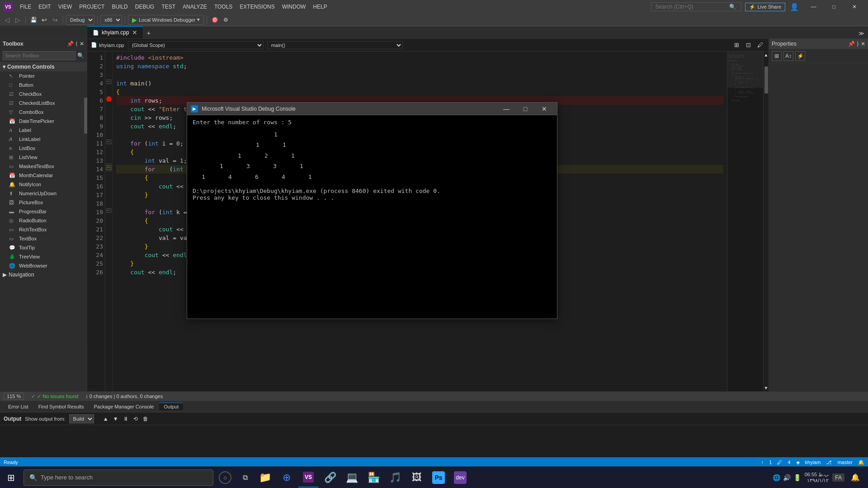 The width and height of the screenshot is (868, 488). Describe the element at coordinates (760, 45) in the screenshot. I see `close-editor-button: 🖊` at that location.